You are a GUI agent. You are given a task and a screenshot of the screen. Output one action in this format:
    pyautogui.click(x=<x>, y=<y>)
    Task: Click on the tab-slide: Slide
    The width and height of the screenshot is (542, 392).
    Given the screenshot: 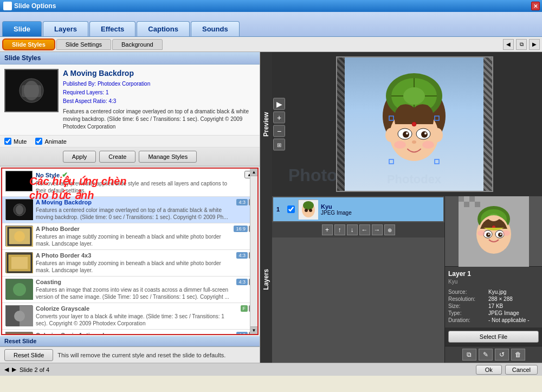 What is the action you would take?
    pyautogui.click(x=22, y=29)
    